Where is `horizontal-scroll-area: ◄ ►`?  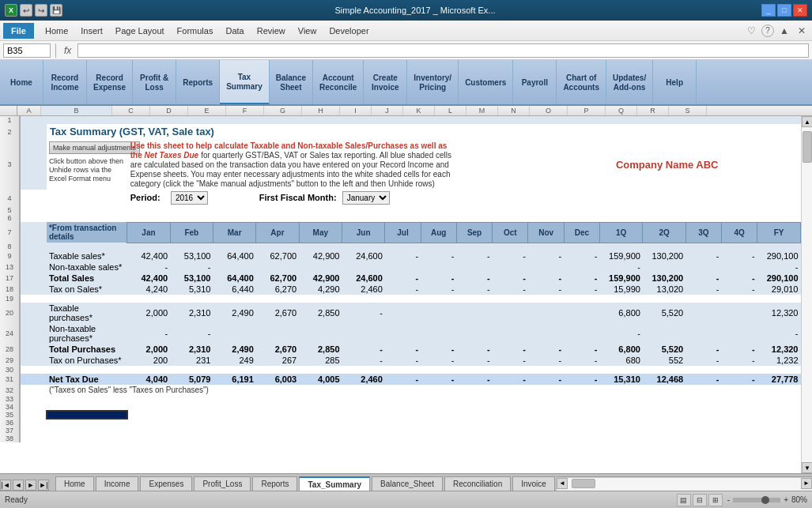
horizontal-scroll-area: ◄ ► is located at coordinates (685, 484).